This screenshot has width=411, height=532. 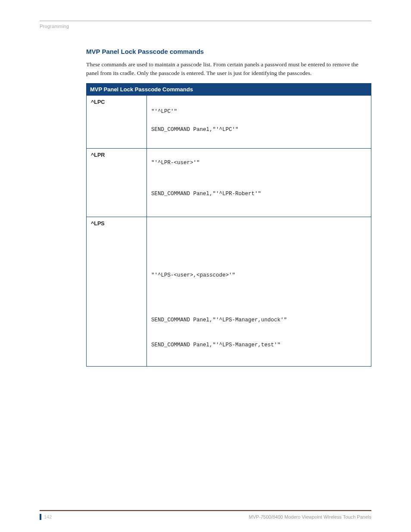 What do you see at coordinates (259, 320) in the screenshot?
I see `code-line: SEND_COMMAND Panel,"'^LPS-Manager,undock…` at bounding box center [259, 320].